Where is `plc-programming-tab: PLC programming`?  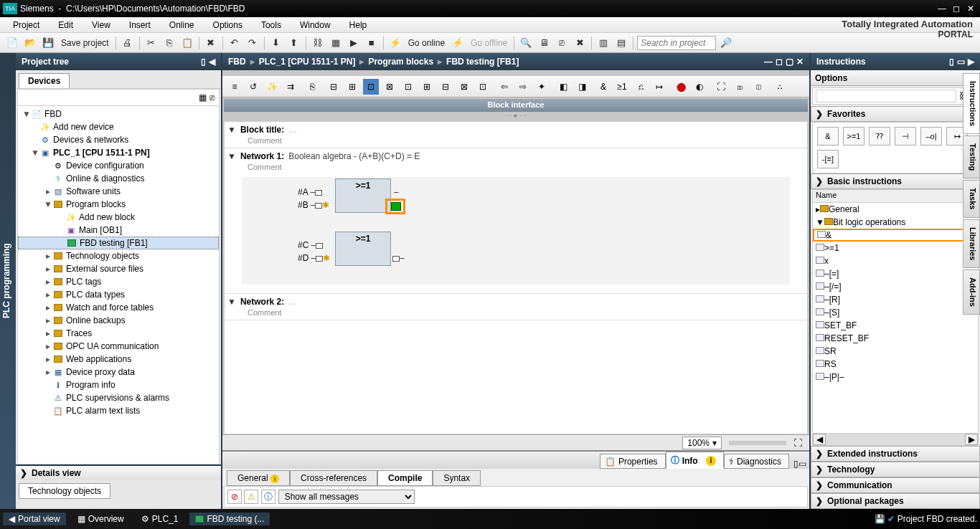 plc-programming-tab: PLC programming is located at coordinates (8, 281).